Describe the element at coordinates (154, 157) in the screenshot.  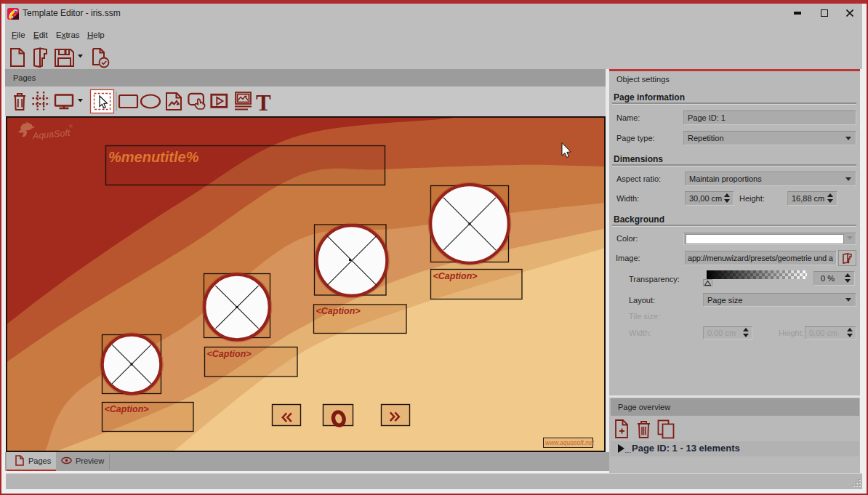
I see `svg-text: %menutitle%` at that location.